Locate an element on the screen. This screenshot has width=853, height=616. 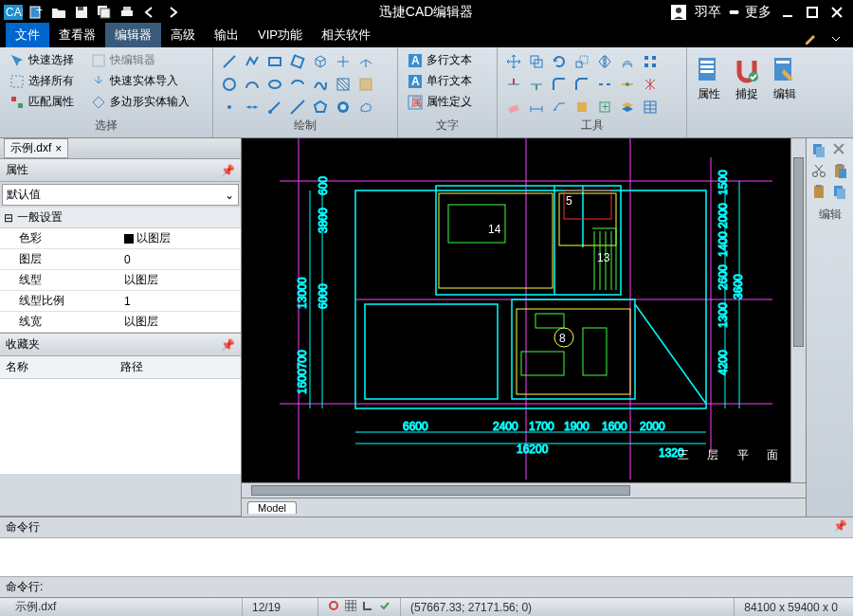
rotrect-icon is located at coordinates (298, 62).